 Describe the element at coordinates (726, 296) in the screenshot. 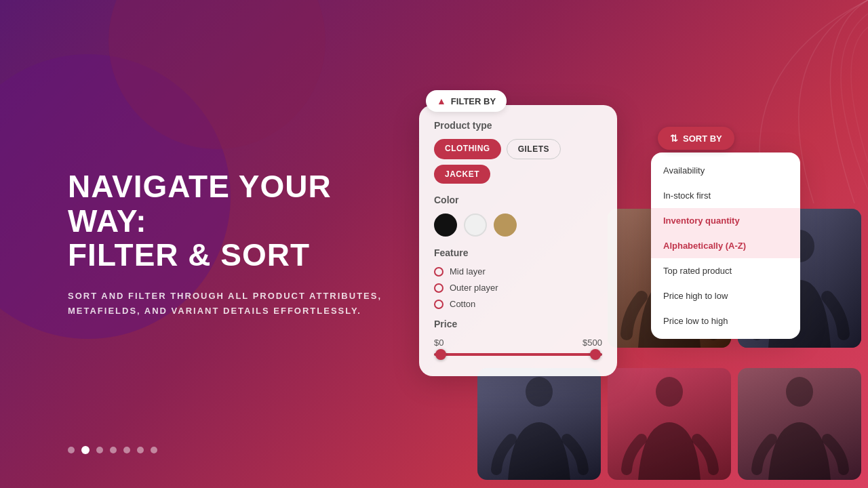

I see `sort-item-price-high-low: Price high to low` at that location.